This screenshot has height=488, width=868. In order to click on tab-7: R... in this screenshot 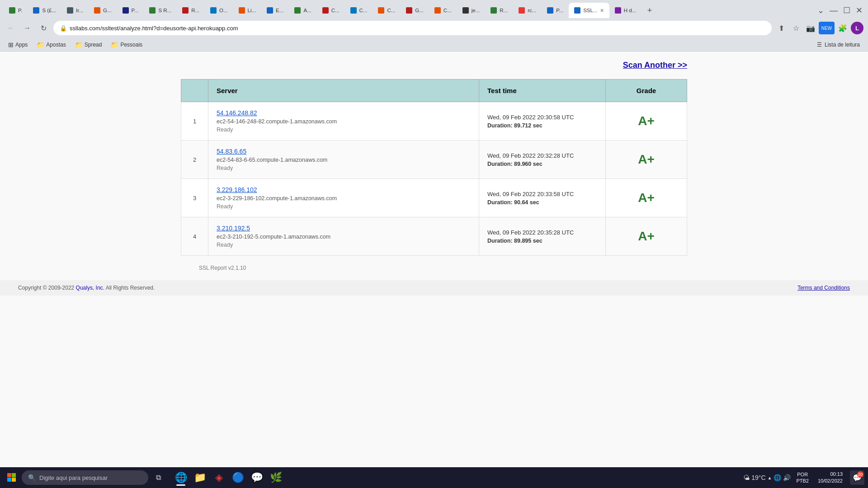, I will do `click(191, 10)`.